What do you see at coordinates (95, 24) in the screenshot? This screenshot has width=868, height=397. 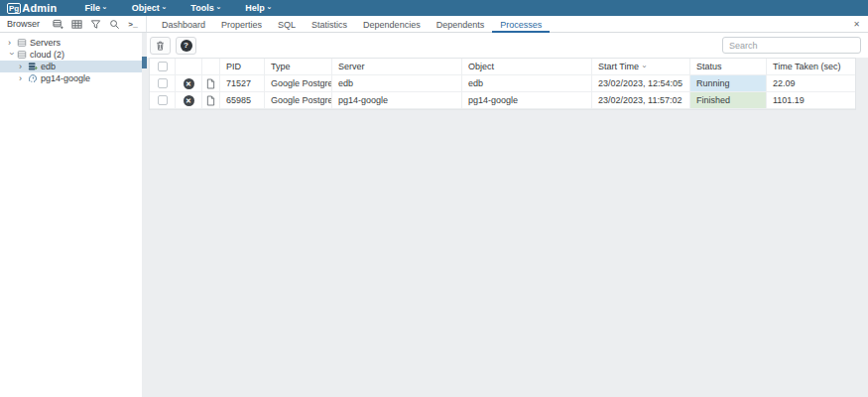 I see `browser-panel-toolbar: >_` at bounding box center [95, 24].